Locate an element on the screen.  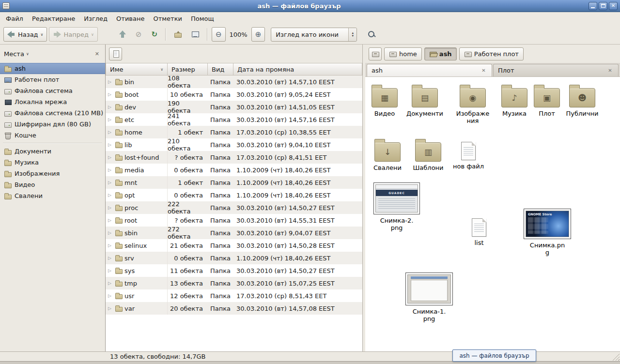
folder-icon-item: ♪ Музика is located at coordinates (514, 101).